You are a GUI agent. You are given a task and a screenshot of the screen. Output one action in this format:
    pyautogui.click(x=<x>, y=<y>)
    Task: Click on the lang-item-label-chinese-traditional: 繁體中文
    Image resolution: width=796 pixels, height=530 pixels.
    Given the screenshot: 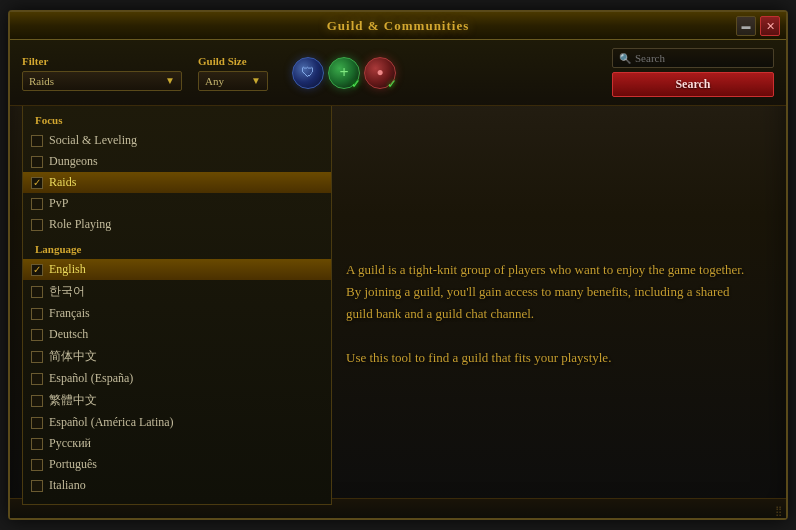 What is the action you would take?
    pyautogui.click(x=73, y=400)
    